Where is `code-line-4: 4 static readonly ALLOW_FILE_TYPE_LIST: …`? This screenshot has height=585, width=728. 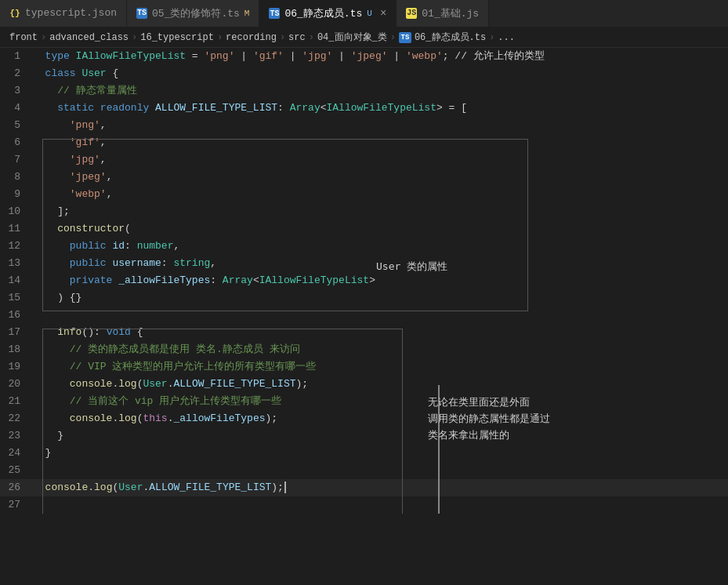
code-line-4: 4 static readonly ALLOW_FILE_TYPE_LIST: … is located at coordinates (364, 108).